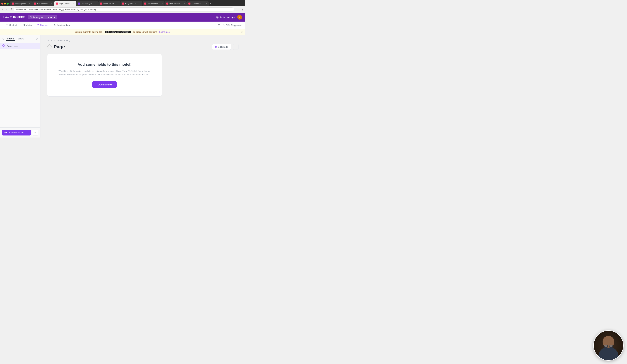  I want to click on browser-chrome: Models | How to Da... ✕ The headless CMS…, so click(123, 6).